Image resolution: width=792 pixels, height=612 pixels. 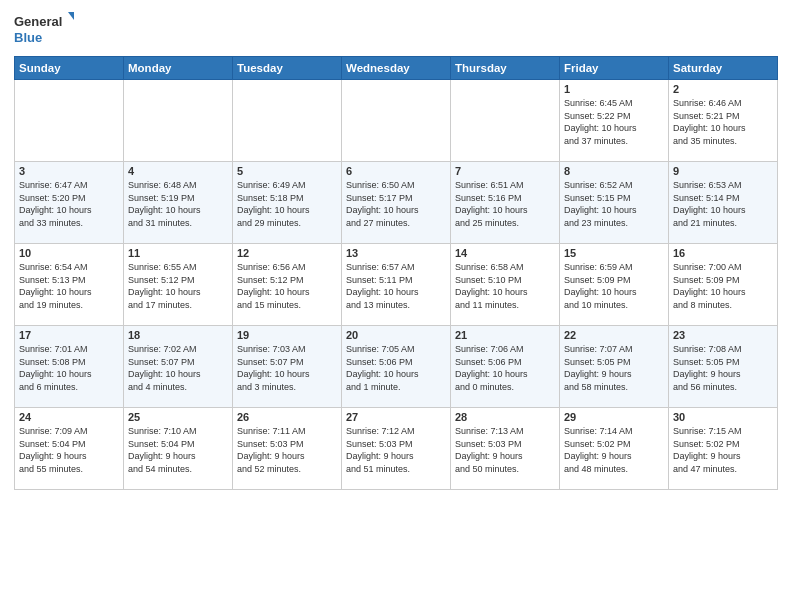 What do you see at coordinates (723, 368) in the screenshot?
I see `day-info: Sunrise: 7:08 AMSunset: 5:05 PMDaylight:…` at bounding box center [723, 368].